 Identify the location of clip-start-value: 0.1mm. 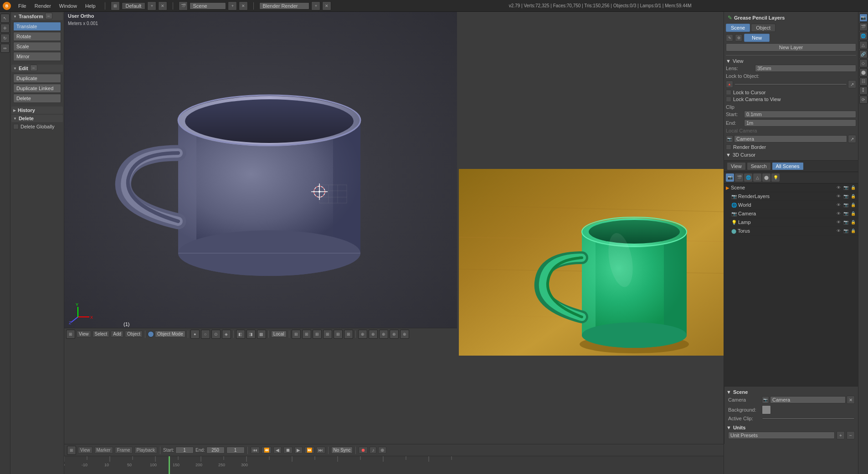
(800, 114).